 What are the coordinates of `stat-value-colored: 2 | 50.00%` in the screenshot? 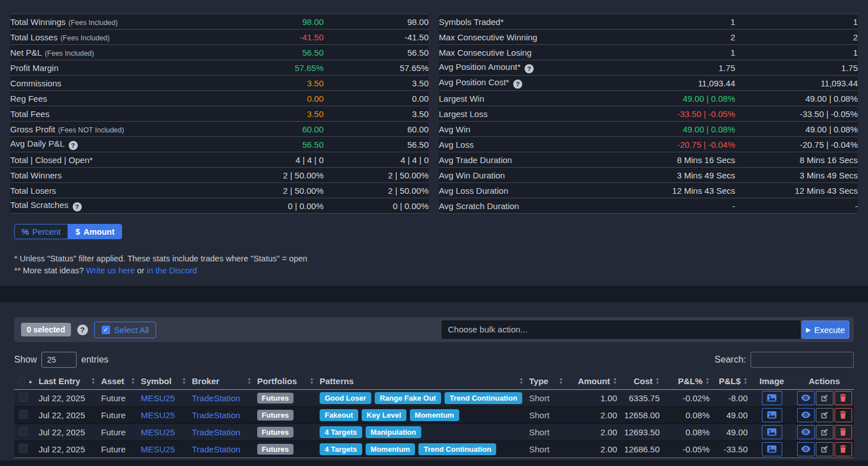 It's located at (283, 175).